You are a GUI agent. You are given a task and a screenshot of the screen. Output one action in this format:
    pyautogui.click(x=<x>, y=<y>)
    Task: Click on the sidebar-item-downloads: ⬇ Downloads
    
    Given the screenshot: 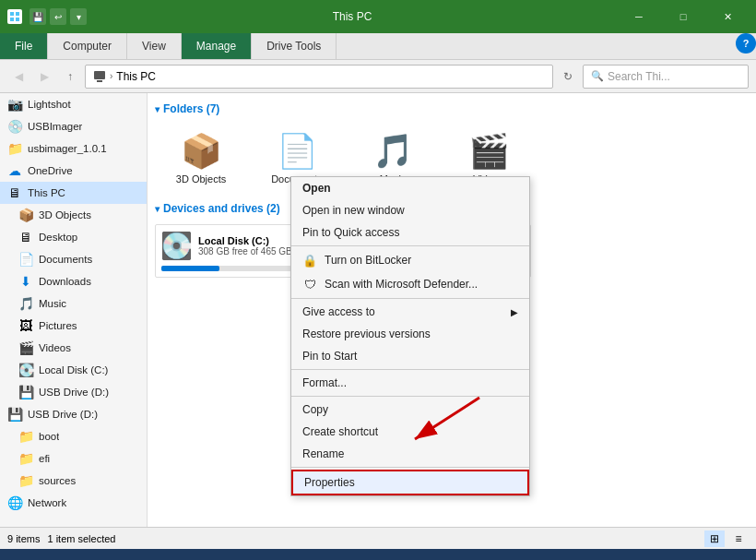 What is the action you would take?
    pyautogui.click(x=74, y=281)
    